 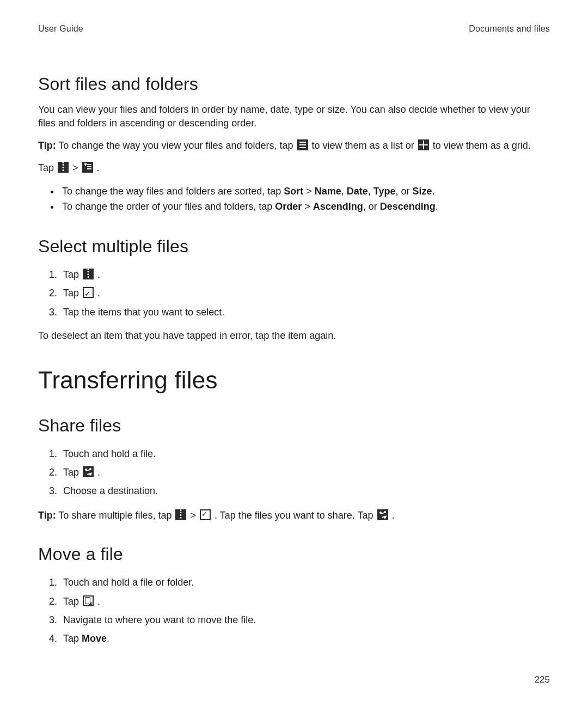 What do you see at coordinates (305, 638) in the screenshot?
I see `move-step-4: Tap Move.` at bounding box center [305, 638].